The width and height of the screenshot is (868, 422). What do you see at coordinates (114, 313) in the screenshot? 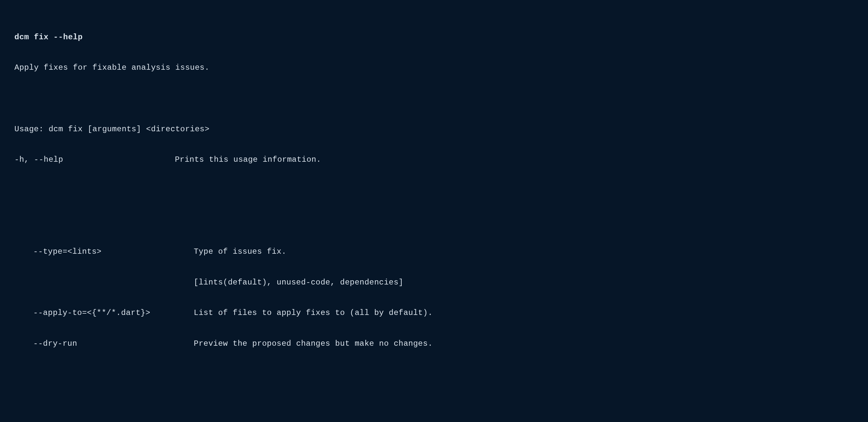
I see `flag-name: --apply-to=<{**/*.dart}>` at bounding box center [114, 313].